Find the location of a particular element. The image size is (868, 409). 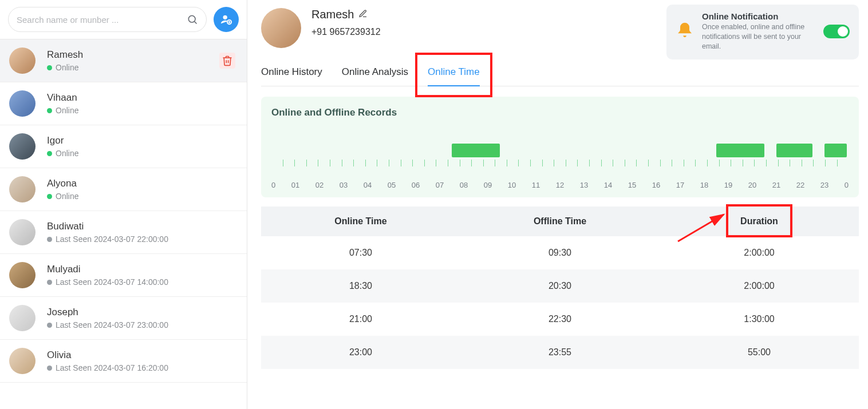

notification-desc: Once enabled, online and offline notific… is located at coordinates (759, 37).